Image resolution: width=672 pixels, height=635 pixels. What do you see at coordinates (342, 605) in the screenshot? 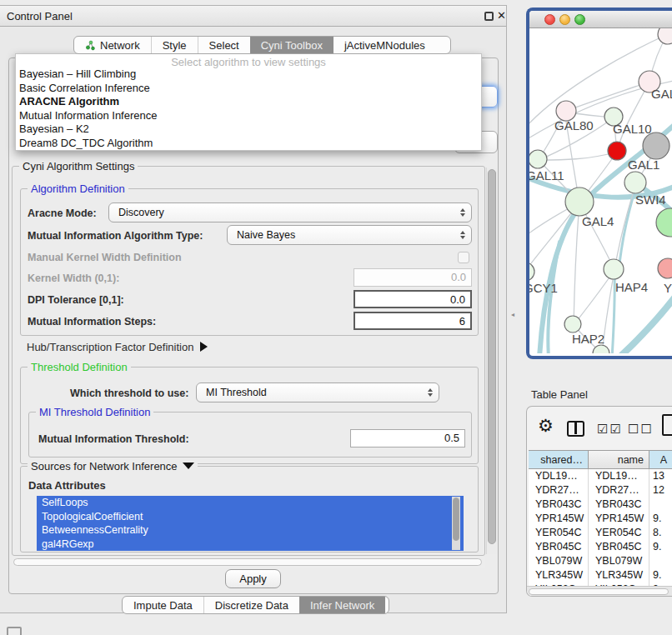
I see `tab-infer-network: Infer Network` at bounding box center [342, 605].